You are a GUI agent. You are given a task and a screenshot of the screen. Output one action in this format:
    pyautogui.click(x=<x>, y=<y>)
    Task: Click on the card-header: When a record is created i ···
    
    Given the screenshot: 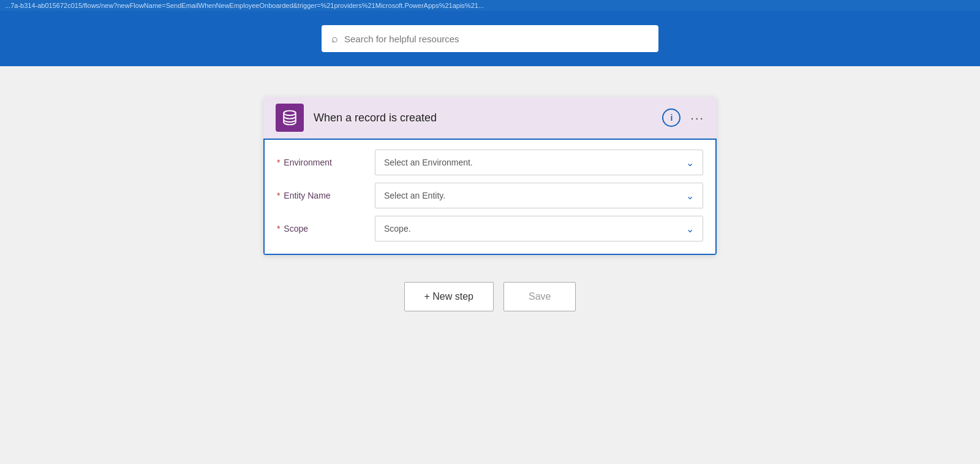 What is the action you would take?
    pyautogui.click(x=490, y=118)
    